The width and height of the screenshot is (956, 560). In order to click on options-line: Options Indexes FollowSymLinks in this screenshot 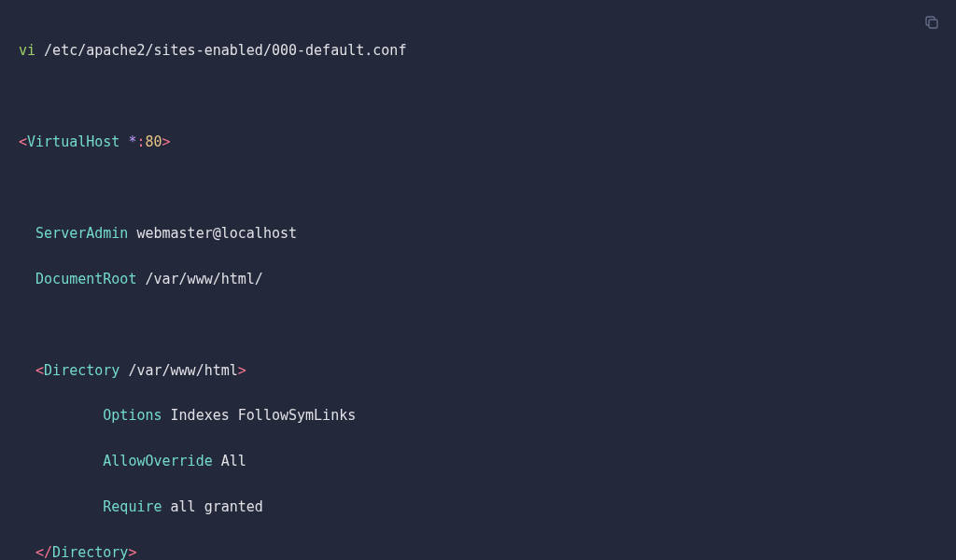, I will do `click(478, 415)`.